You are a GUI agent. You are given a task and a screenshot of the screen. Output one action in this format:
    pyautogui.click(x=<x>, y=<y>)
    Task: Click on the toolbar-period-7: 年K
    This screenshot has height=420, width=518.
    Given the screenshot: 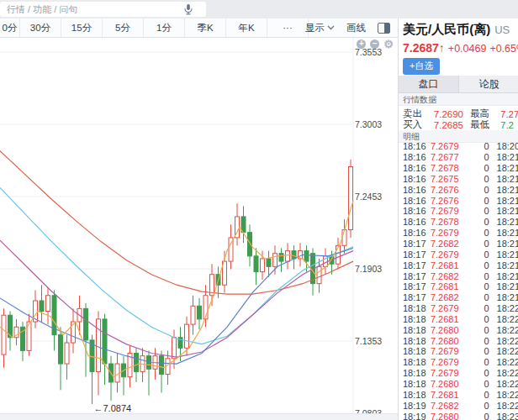 What is the action you would take?
    pyautogui.click(x=247, y=28)
    